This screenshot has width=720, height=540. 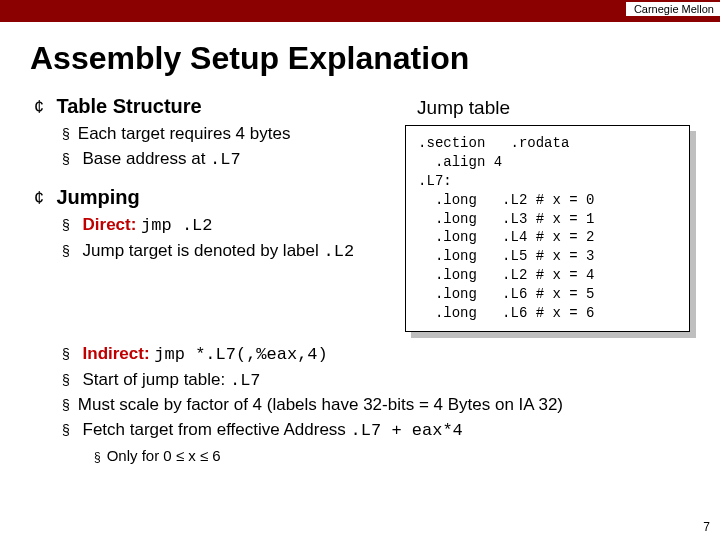 I want to click on bullet-denote: Jump target is denoted by label .L2, so click(x=220, y=252).